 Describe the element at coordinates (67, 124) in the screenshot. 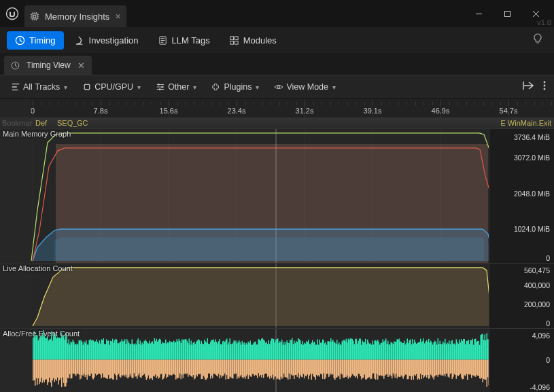

I see `bookmark: SEQ_` at that location.